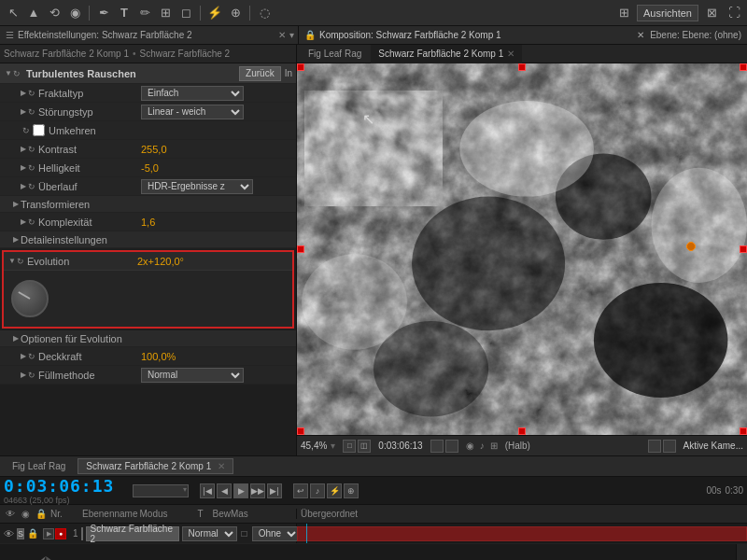  I want to click on quality-btn: □, so click(349, 446).